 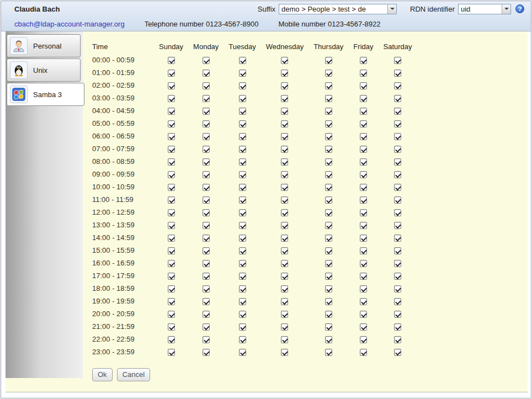 What do you see at coordinates (363, 301) in the screenshot?
I see `checkbox-friday-1900` at bounding box center [363, 301].